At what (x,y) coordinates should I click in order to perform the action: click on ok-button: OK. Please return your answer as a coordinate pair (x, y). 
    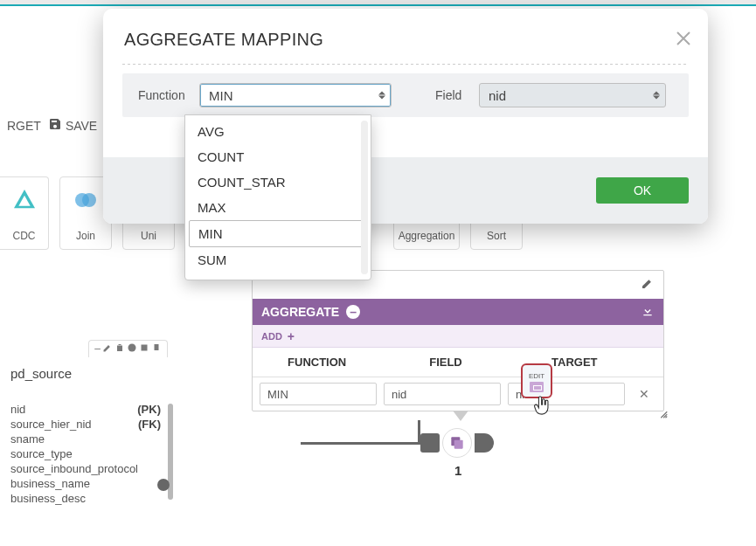
    Looking at the image, I should click on (642, 190).